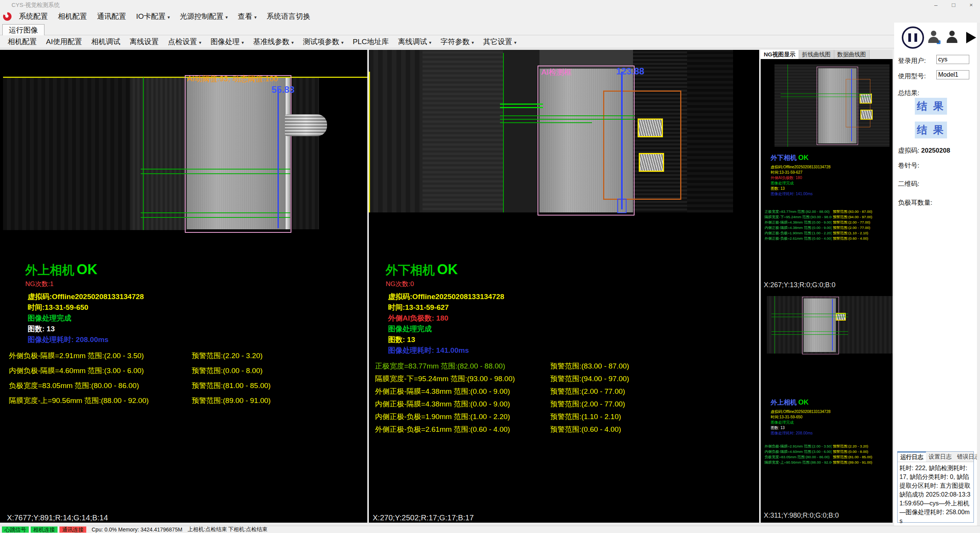  What do you see at coordinates (106, 42) in the screenshot?
I see `tool-camera-debug: 相机调试` at bounding box center [106, 42].